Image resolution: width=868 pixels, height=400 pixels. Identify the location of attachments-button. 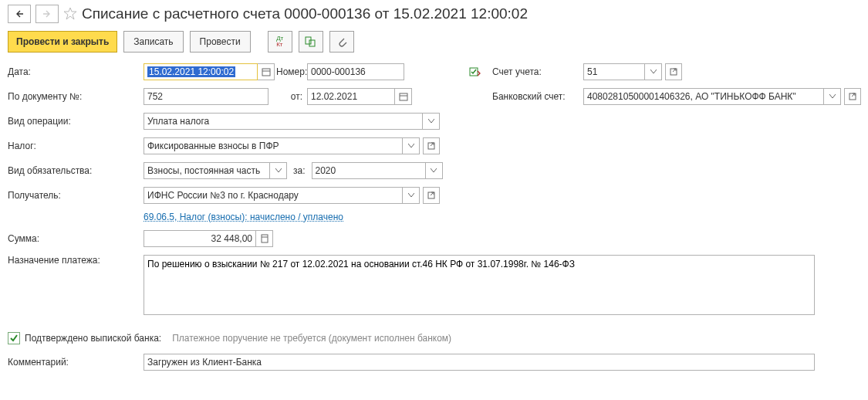
(342, 42).